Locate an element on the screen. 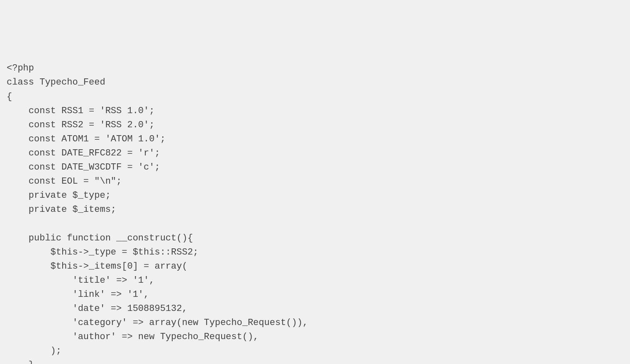 This screenshot has height=364, width=630. code-line: } is located at coordinates (20, 362).